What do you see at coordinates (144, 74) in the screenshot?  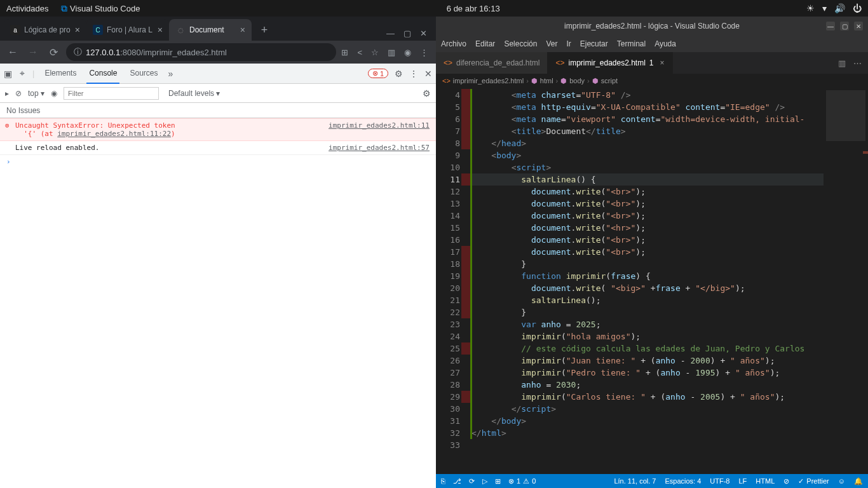 I see `sources-tab: Sources` at bounding box center [144, 74].